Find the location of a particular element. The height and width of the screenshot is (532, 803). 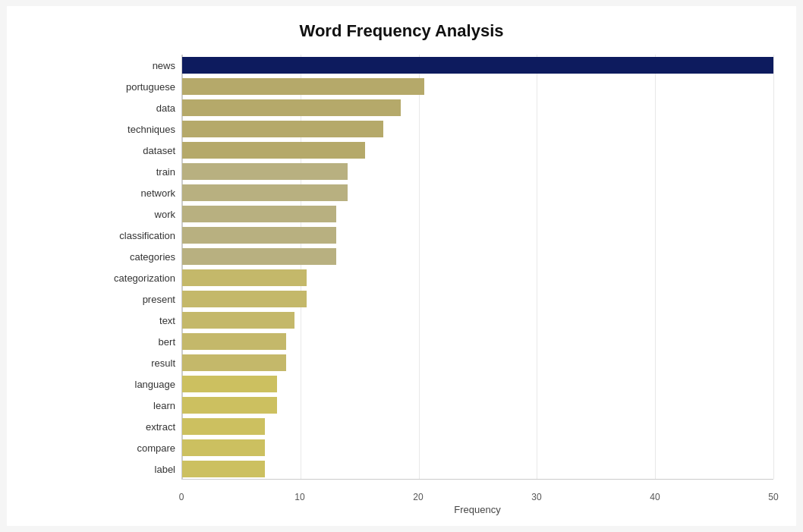

bar-label: present is located at coordinates (137, 299).